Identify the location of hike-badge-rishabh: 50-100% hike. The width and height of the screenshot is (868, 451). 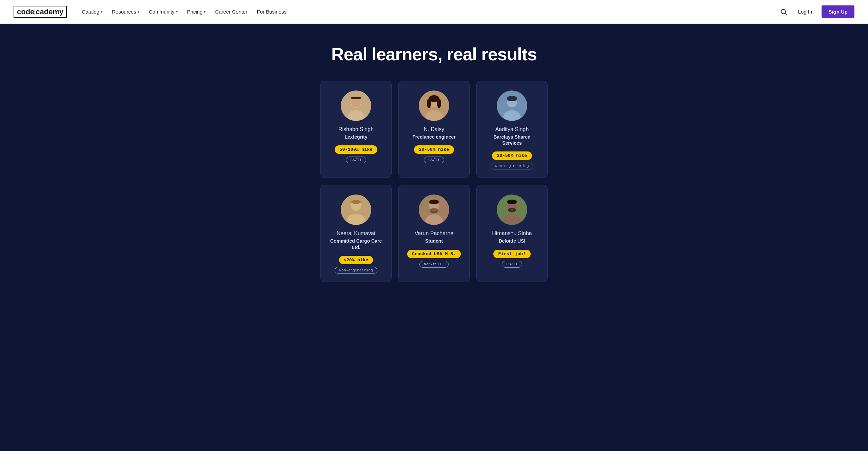
(356, 150).